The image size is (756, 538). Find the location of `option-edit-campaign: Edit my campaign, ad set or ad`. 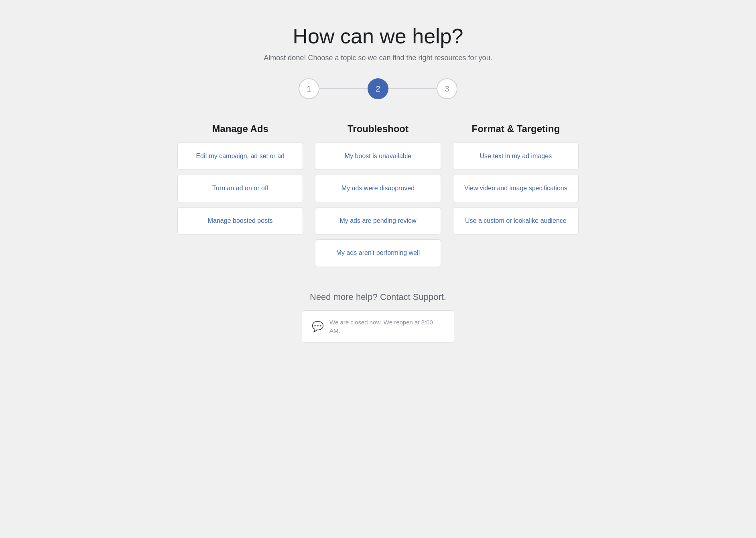

option-edit-campaign: Edit my campaign, ad set or ad is located at coordinates (240, 156).